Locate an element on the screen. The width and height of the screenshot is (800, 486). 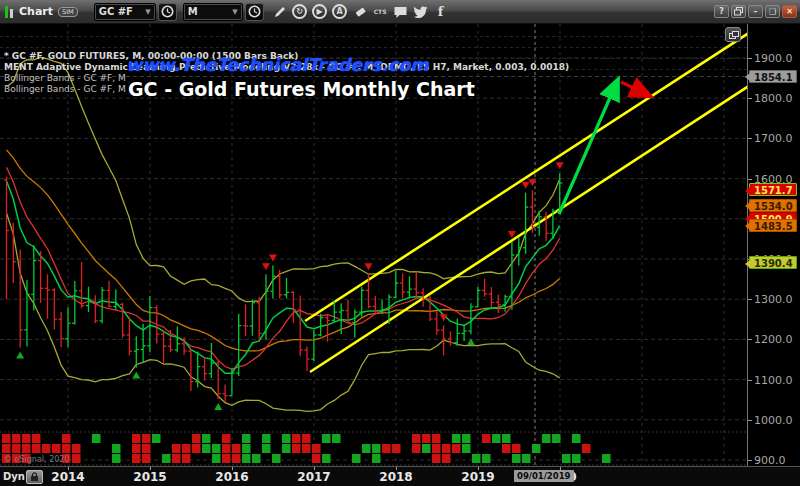
website-watermark: www.TheTechnicalTraders.com is located at coordinates (277, 65).